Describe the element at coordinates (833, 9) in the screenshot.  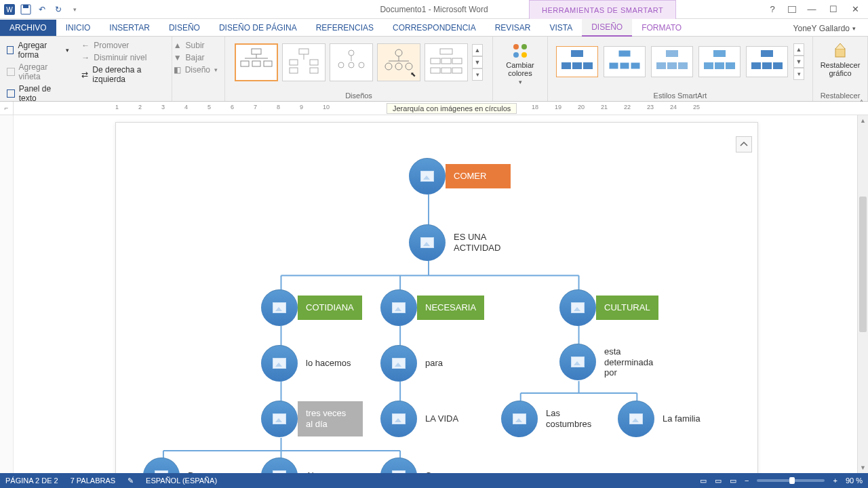
I see `maximize-icon: ☐` at that location.